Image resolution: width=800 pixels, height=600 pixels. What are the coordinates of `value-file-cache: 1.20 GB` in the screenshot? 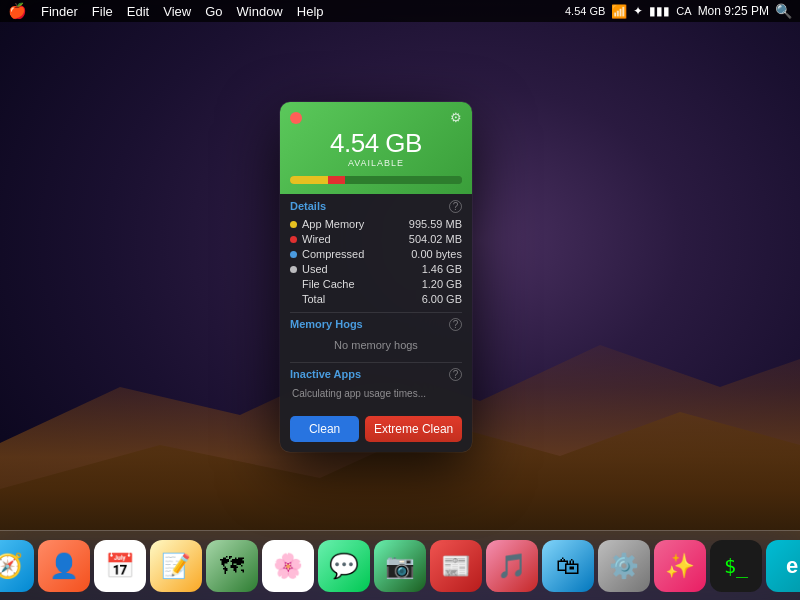 It's located at (442, 284).